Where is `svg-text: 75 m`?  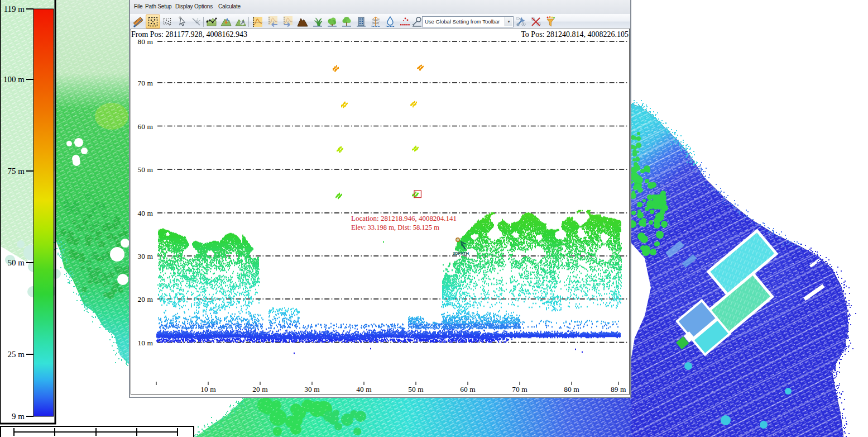 svg-text: 75 m is located at coordinates (17, 171).